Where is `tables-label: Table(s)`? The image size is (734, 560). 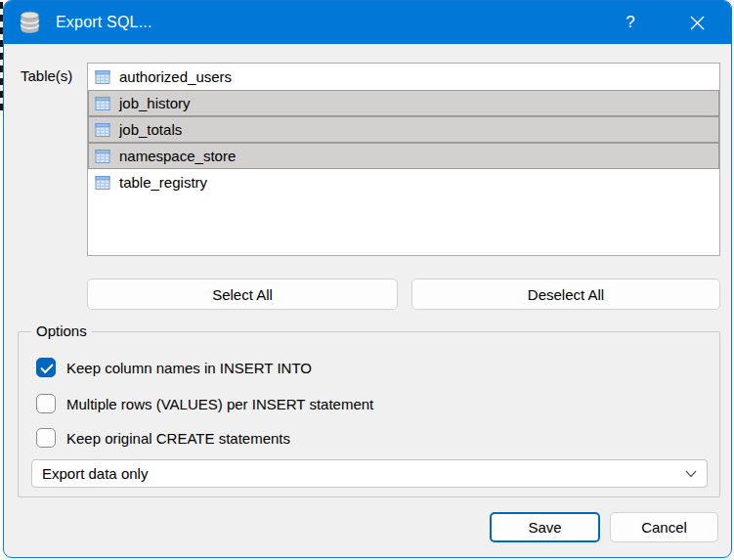
tables-label: Table(s) is located at coordinates (47, 76).